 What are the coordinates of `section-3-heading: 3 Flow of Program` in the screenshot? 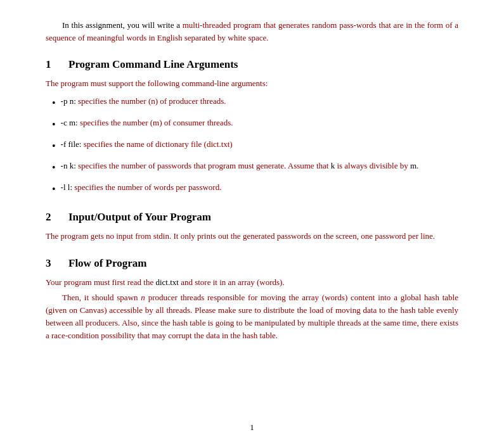 It's located at (252, 263).